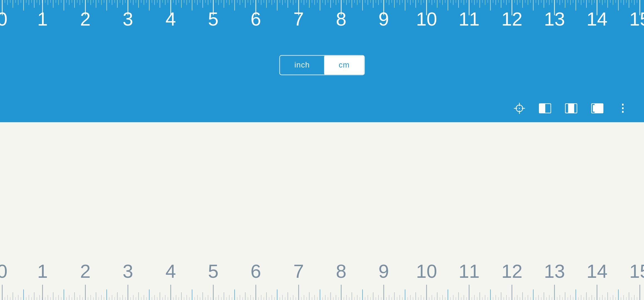 This screenshot has height=300, width=644. I want to click on svg-text: 2, so click(85, 271).